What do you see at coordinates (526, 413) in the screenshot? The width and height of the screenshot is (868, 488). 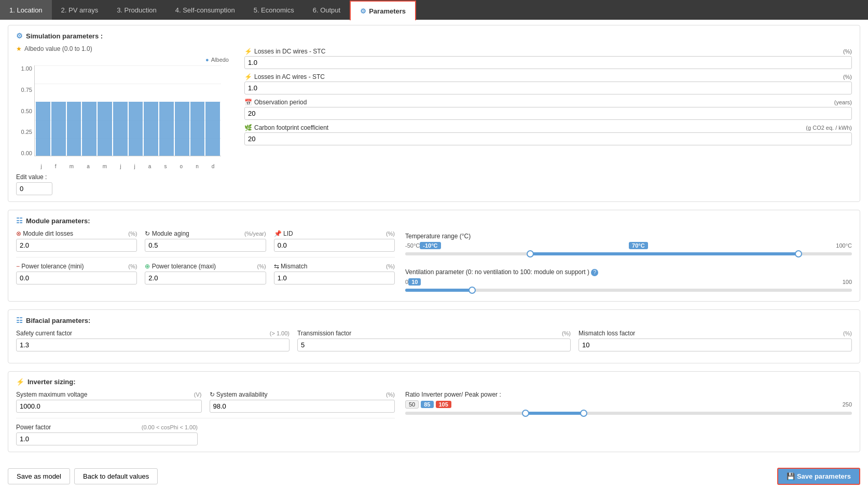 I see `ratio-slider-thumb-min` at bounding box center [526, 413].